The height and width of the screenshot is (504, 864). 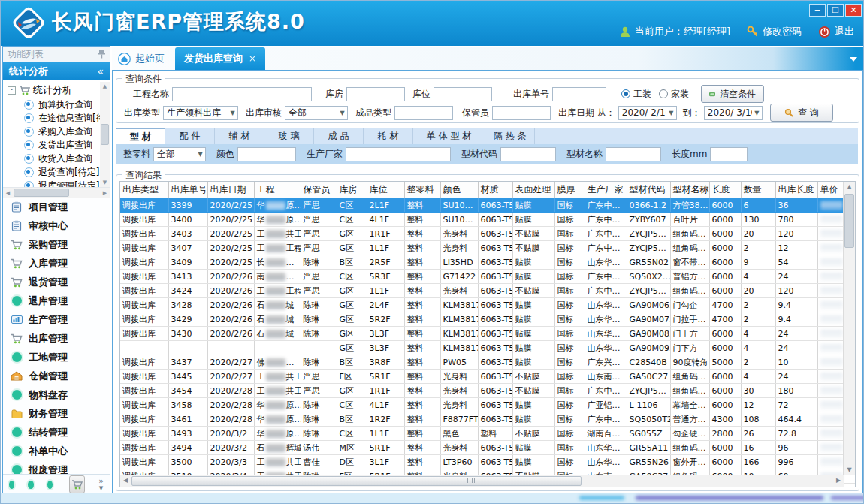 What do you see at coordinates (488, 248) in the screenshot?
I see `grid-row-4: 调拨出库34072020/2/25工工程严思G区1L1F整料光身料6063-T5…` at bounding box center [488, 248].